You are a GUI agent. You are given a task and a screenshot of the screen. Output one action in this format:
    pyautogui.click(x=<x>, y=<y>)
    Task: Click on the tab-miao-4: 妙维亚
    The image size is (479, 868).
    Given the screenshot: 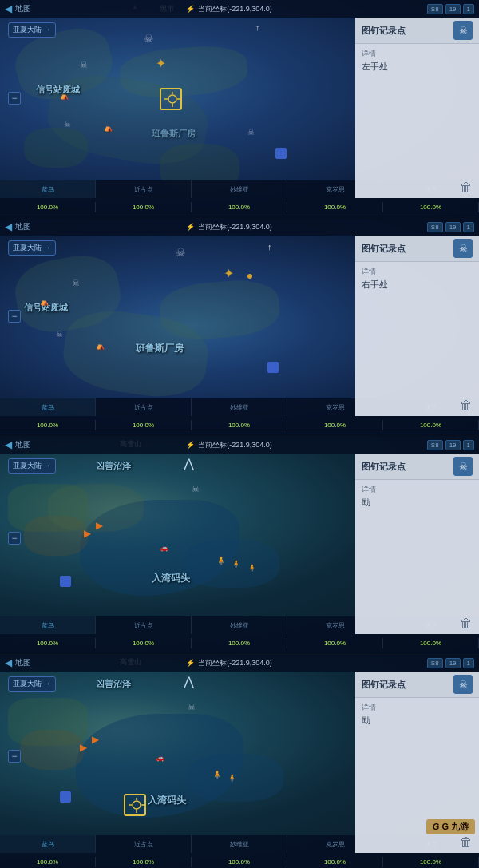 What is the action you would take?
    pyautogui.click(x=240, y=844)
    